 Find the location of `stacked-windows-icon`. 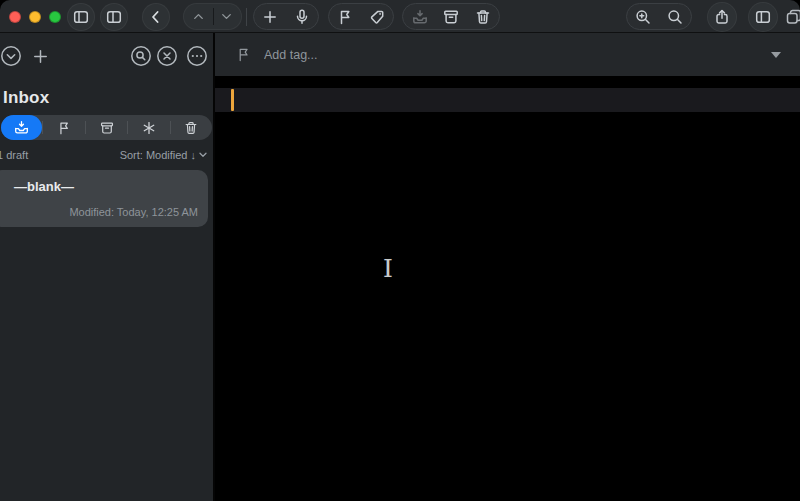

stacked-windows-icon is located at coordinates (793, 17).